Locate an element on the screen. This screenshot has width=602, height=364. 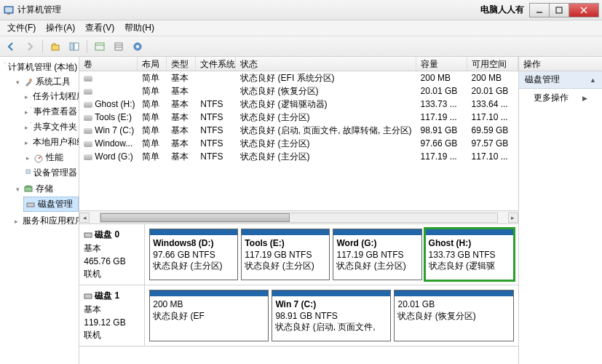
console-tree: 计算机管理 (本地) ▾ 系统工具 ▸任务计划程序 ▸事件查看器 ▸共享文件夹 is located at coordinates (39, 210).